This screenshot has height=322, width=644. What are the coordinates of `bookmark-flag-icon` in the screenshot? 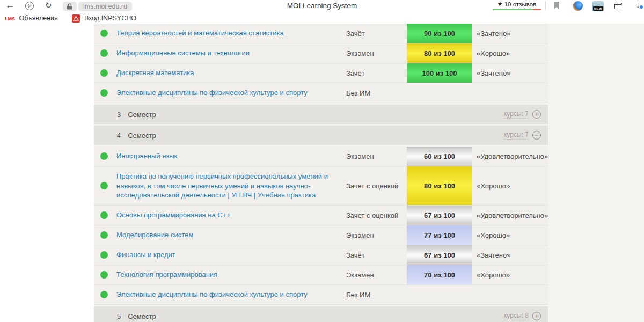 It's located at (557, 6).